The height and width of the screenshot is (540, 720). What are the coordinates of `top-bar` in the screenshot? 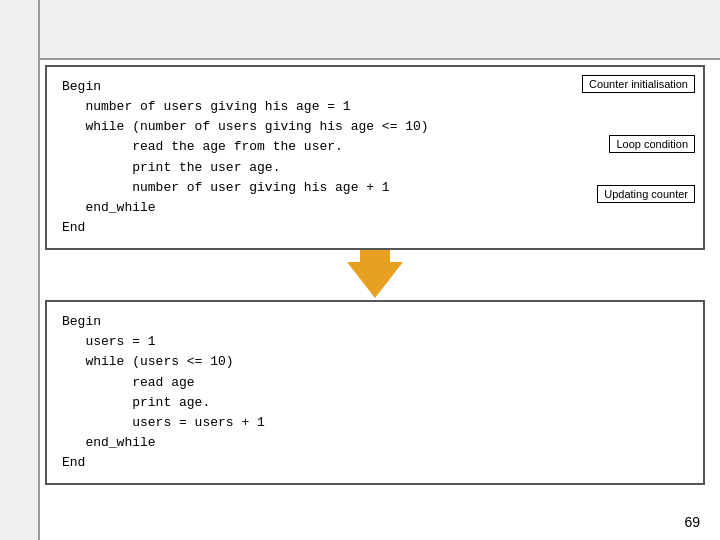 It's located at (360, 30).